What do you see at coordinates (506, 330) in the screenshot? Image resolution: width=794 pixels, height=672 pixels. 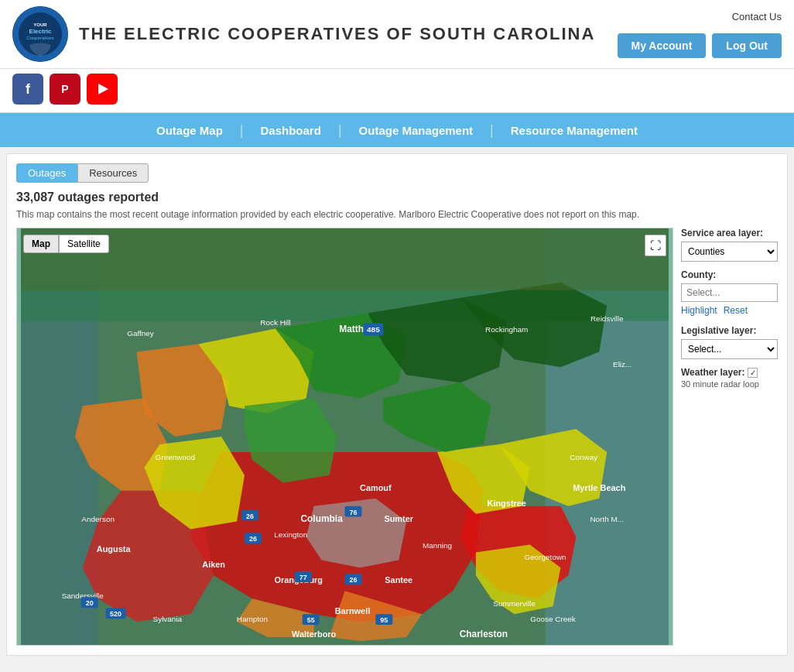 I see `svg-text: Rockingham` at bounding box center [506, 330].